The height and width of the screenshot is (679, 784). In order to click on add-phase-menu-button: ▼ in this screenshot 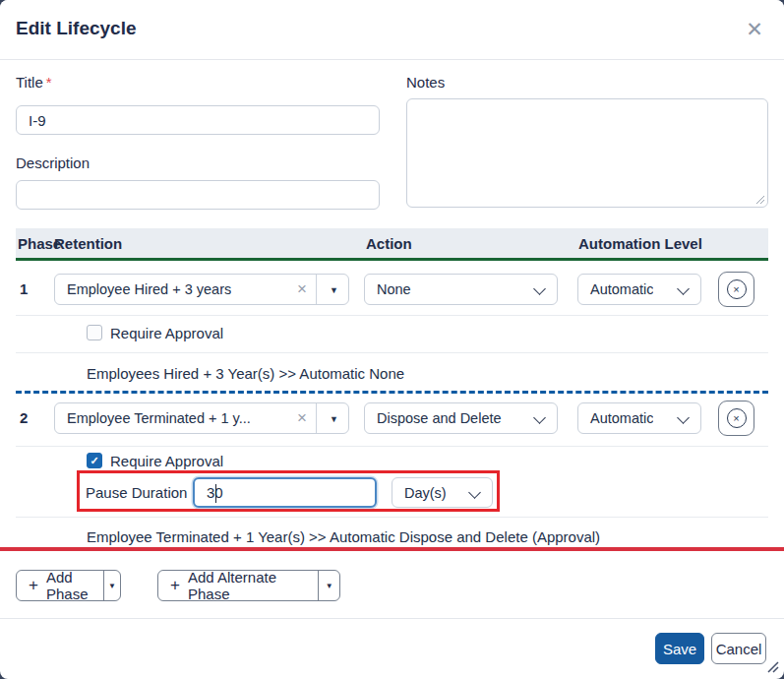, I will do `click(112, 586)`.